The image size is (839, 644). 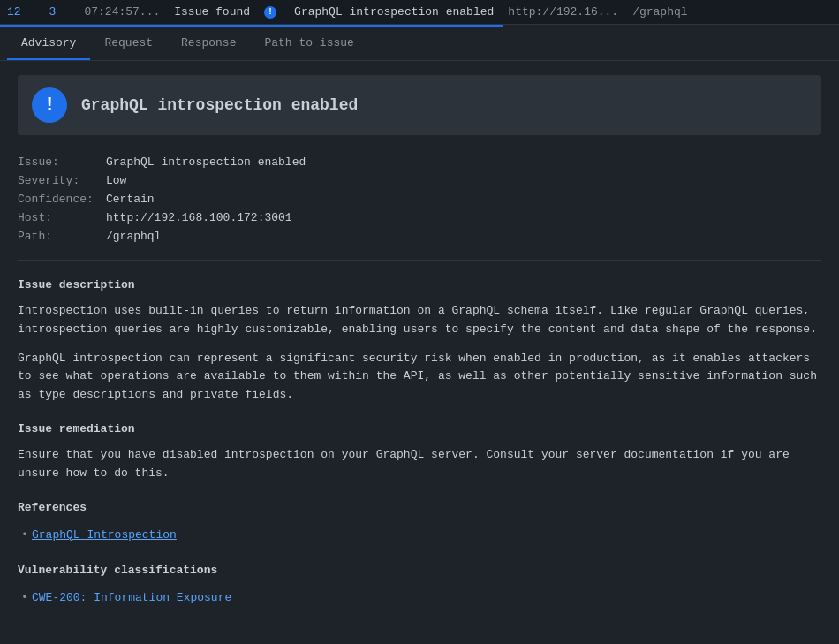 I want to click on severity-value: Low, so click(x=117, y=180).